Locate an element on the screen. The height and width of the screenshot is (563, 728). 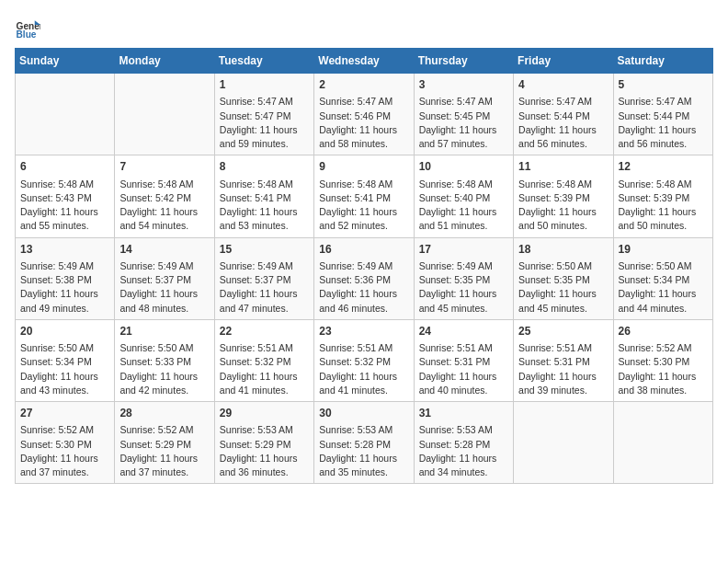
cell-content: Sunrise: 5:49 AMSunset: 5:38 PMDaylight:… is located at coordinates (64, 287).